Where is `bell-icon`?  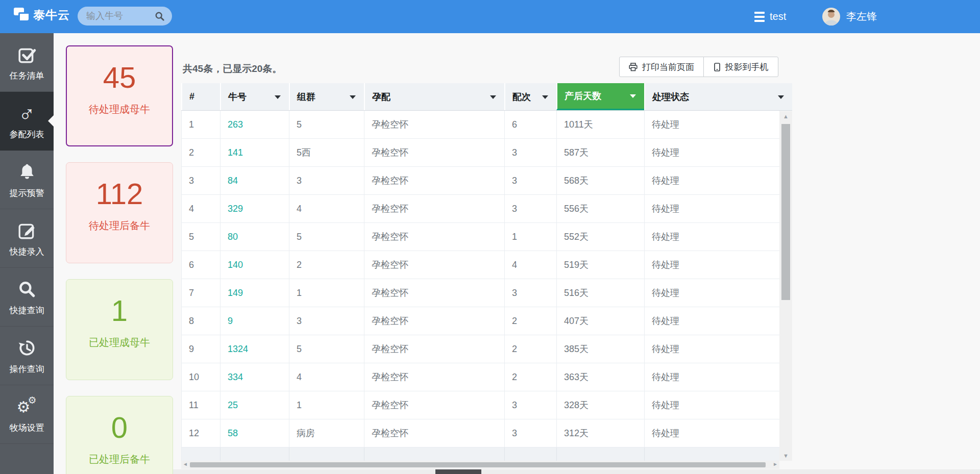
bell-icon is located at coordinates (27, 172).